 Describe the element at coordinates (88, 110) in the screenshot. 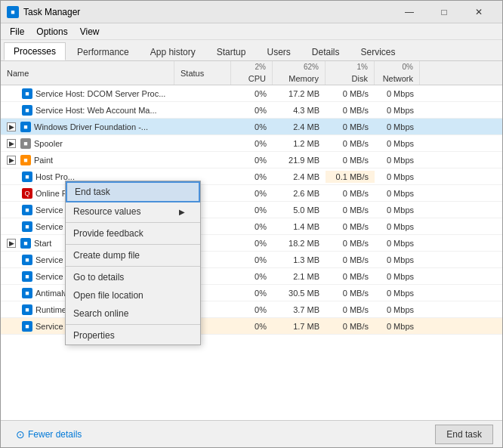

I see `process-name: ■ Service Host: Web Account Ma...` at that location.